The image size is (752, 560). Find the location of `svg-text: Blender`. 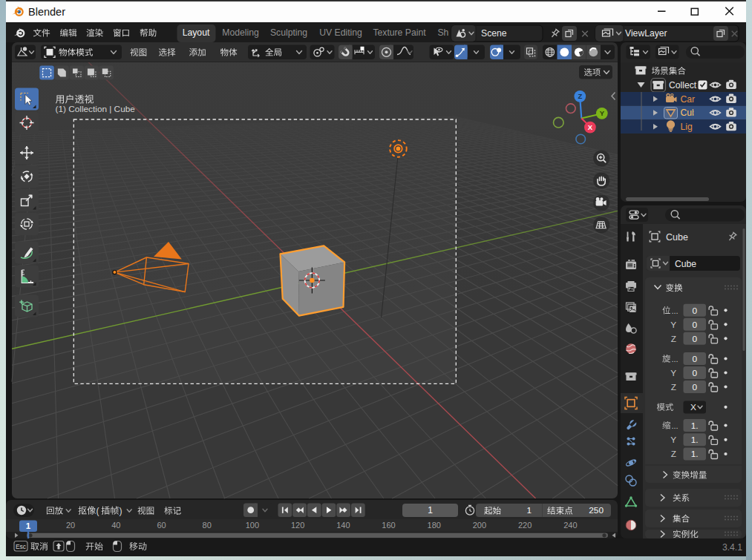

svg-text: Blender is located at coordinates (47, 12).